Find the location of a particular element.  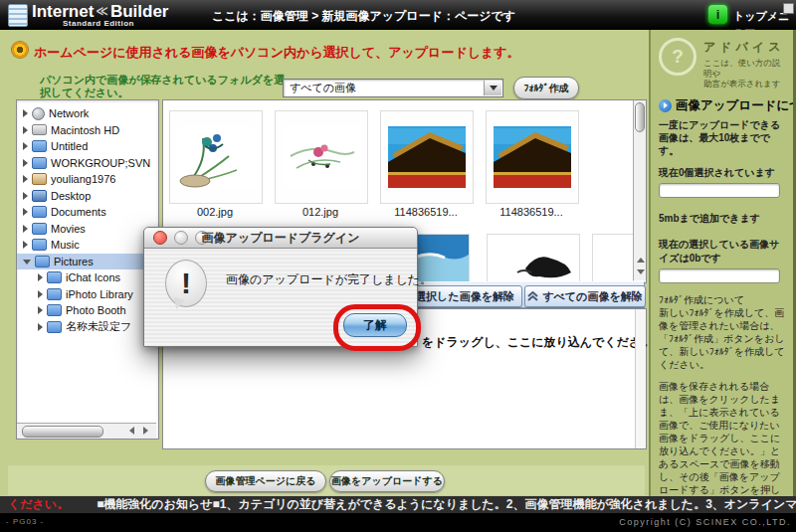

vertical-scrollbar is located at coordinates (639, 191).